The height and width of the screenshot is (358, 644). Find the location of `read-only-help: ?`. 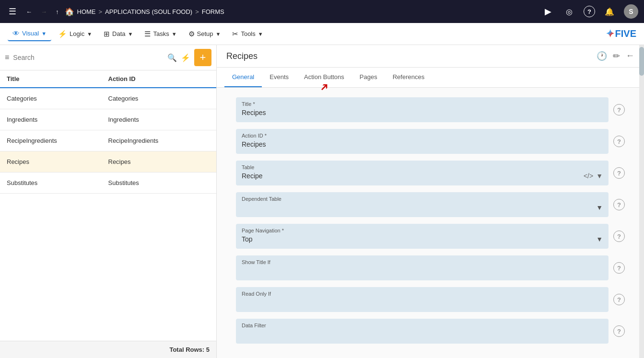

read-only-help: ? is located at coordinates (619, 300).